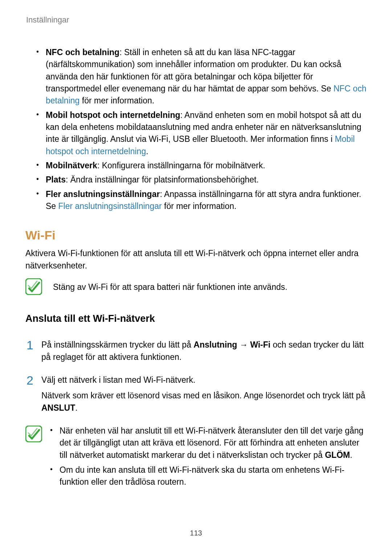  I want to click on step-bold: ANSLUT, so click(58, 408).